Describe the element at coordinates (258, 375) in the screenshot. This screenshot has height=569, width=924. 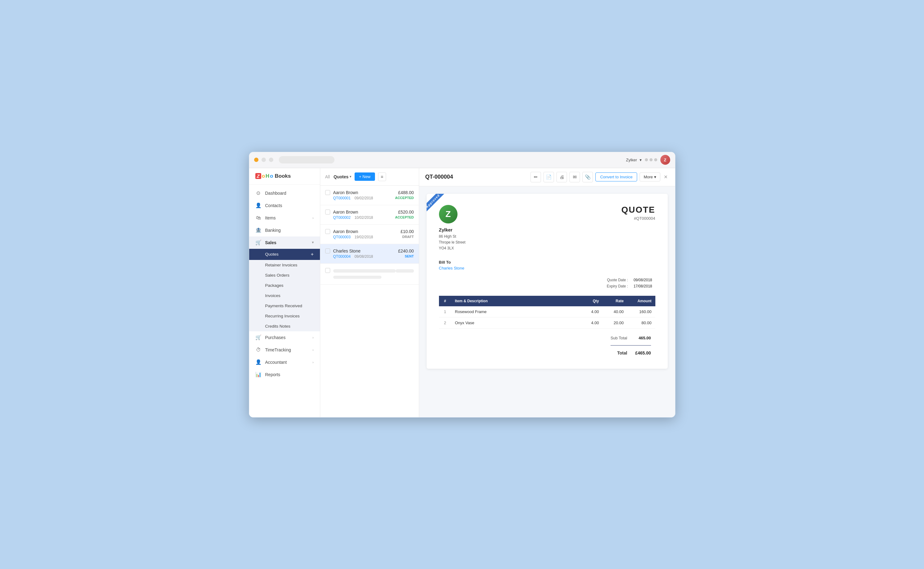
I see `reports-icon: 📊` at that location.